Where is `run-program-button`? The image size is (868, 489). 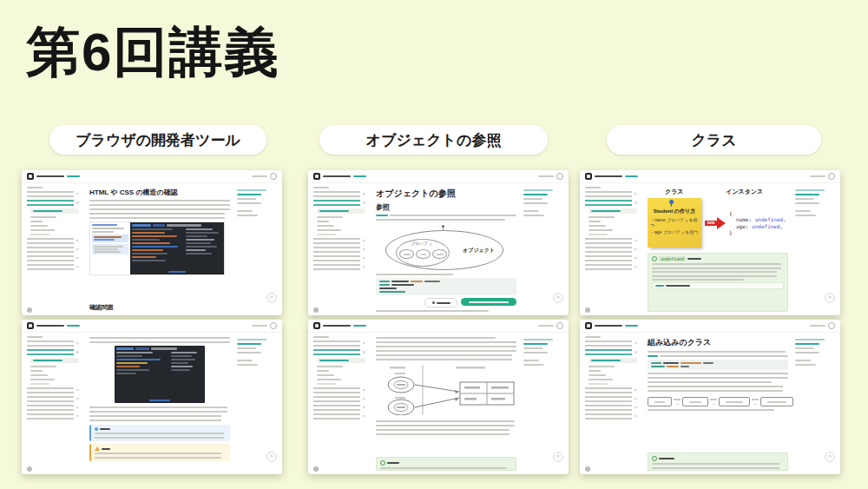 run-program-button is located at coordinates (489, 302).